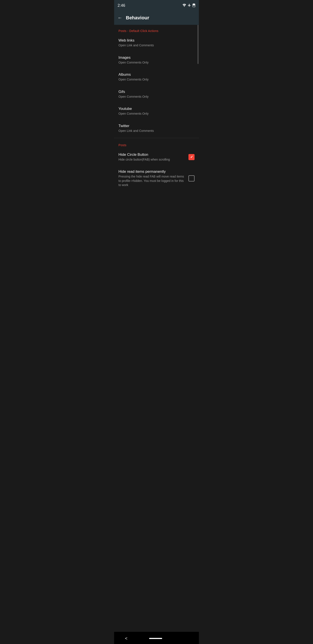 The image size is (313, 644). What do you see at coordinates (156, 138) in the screenshot?
I see `section-divider` at bounding box center [156, 138].